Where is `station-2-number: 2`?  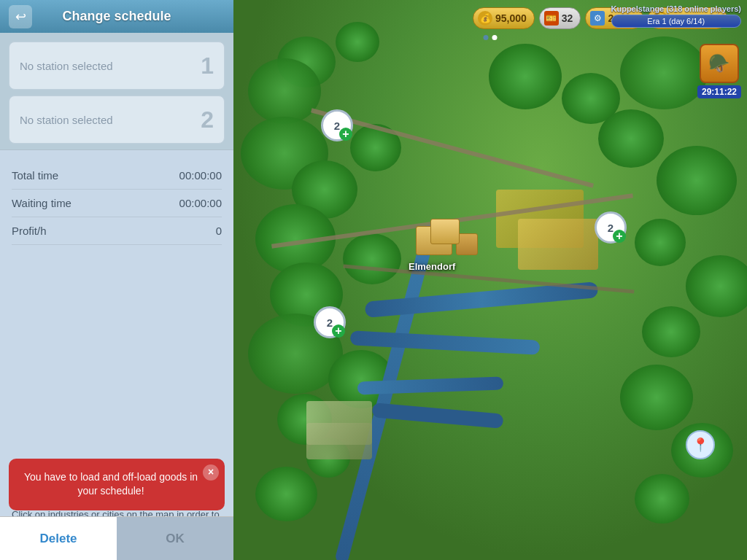
station-2-number: 2 is located at coordinates (207, 120).